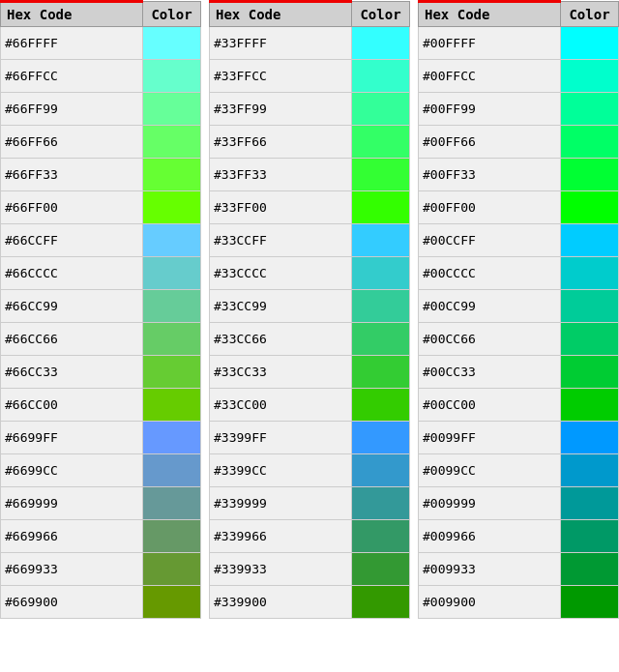  I want to click on hex-code-cell: #00CC66, so click(489, 339).